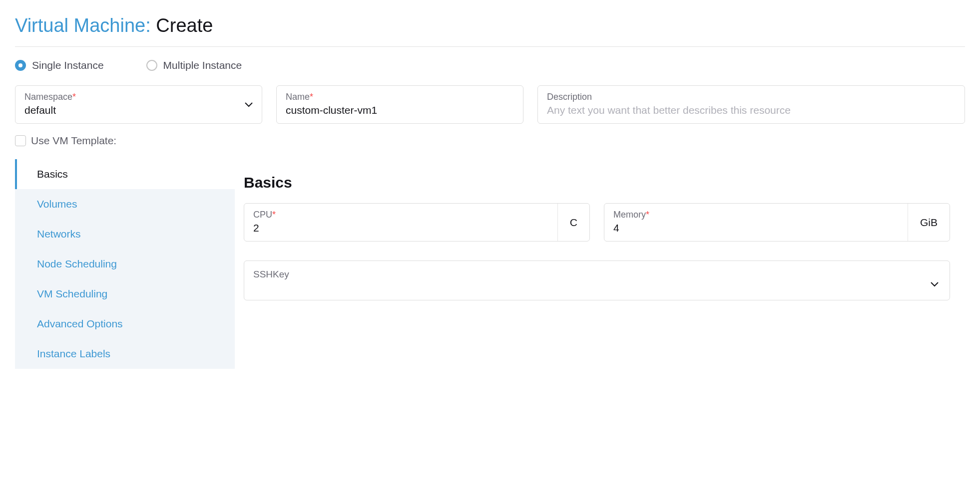 This screenshot has width=980, height=502. What do you see at coordinates (597, 183) in the screenshot?
I see `basics-heading: Basics` at bounding box center [597, 183].